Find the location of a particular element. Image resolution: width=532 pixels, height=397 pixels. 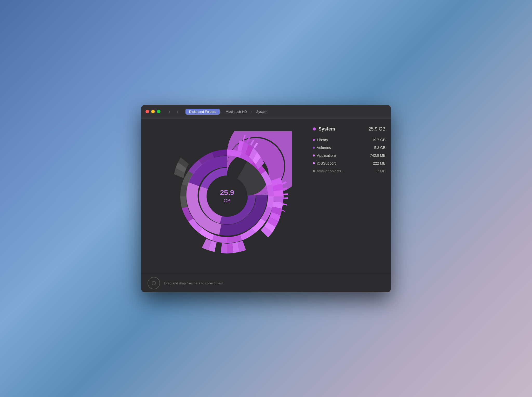

nav-buttons: ‹ › is located at coordinates (174, 112).